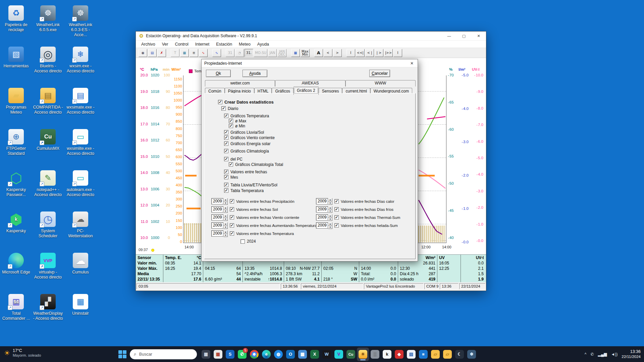 The height and width of the screenshot is (362, 644). Describe the element at coordinates (449, 36) in the screenshot. I see `minimize-button: —` at that location.